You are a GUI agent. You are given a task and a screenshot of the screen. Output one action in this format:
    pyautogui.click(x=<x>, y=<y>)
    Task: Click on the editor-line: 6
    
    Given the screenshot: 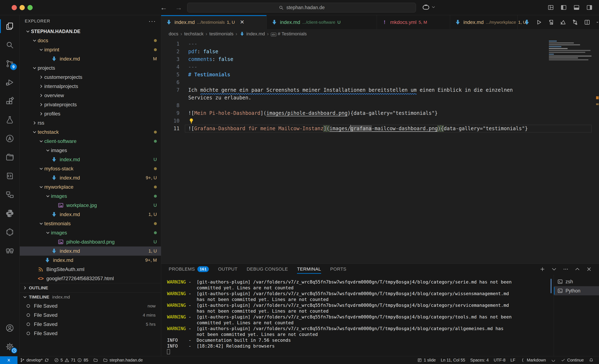 What is the action you would take?
    pyautogui.click(x=380, y=82)
    